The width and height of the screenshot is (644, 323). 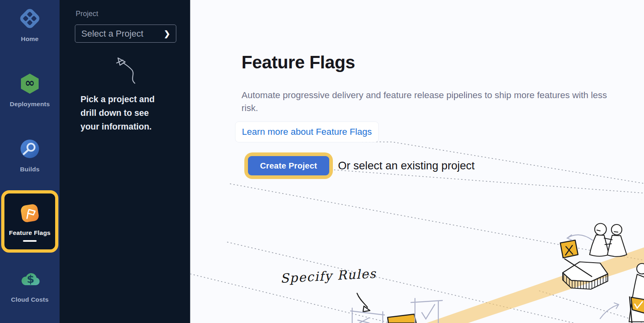 I want to click on builds-icon, so click(x=30, y=149).